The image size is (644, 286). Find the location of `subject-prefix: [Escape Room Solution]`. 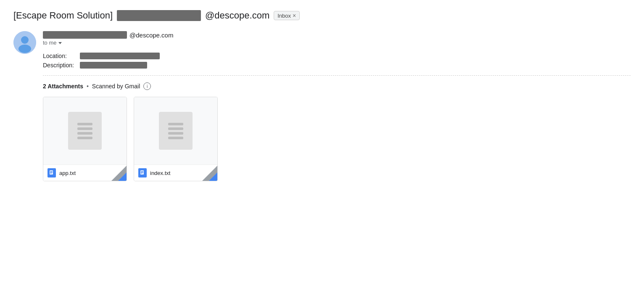

subject-prefix: [Escape Room Solution] is located at coordinates (63, 16).